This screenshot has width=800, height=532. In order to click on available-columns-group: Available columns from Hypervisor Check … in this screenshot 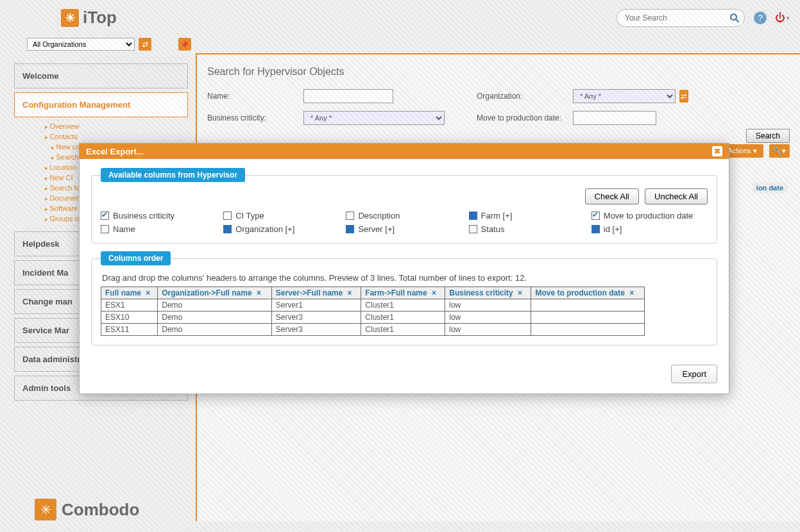, I will do `click(404, 206)`.